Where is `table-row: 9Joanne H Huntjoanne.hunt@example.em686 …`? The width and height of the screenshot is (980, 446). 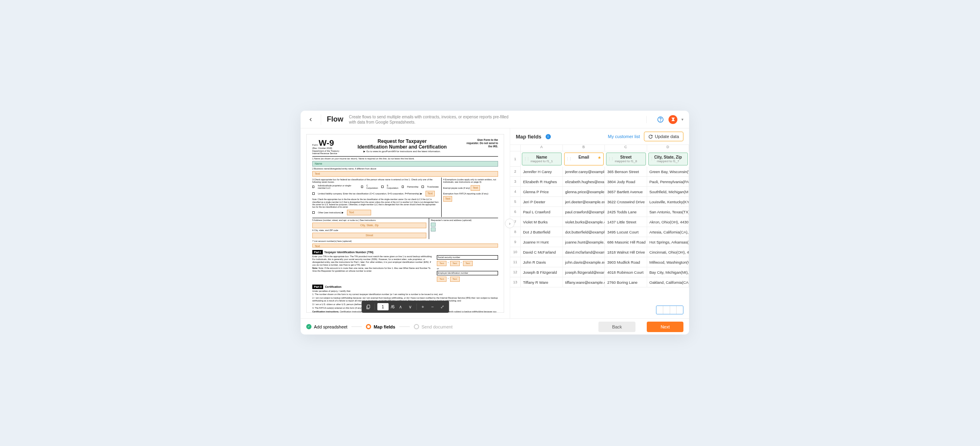 table-row: 9Joanne H Huntjoanne.hunt@example.em686 … is located at coordinates (600, 242).